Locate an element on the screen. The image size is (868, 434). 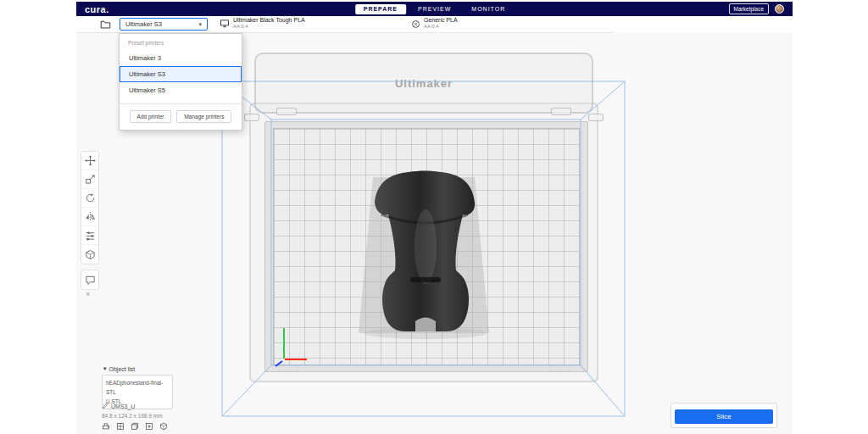
bottom-tools-row is located at coordinates (135, 426).